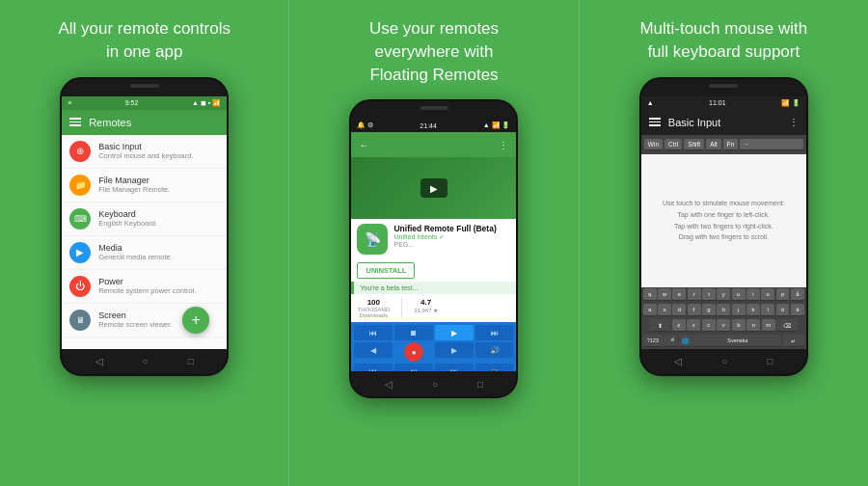 This screenshot has width=868, height=486. What do you see at coordinates (503, 145) in the screenshot?
I see `share-icon: ⋮` at bounding box center [503, 145].